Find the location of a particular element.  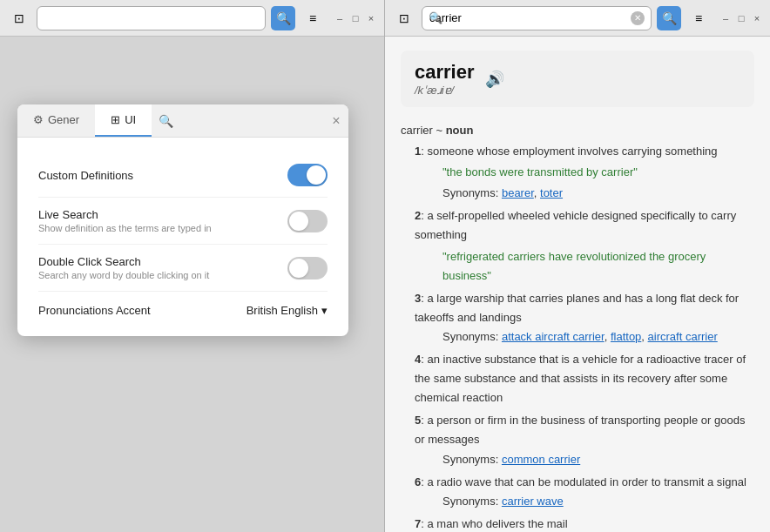

entry-header: carrier ~ noun is located at coordinates (578, 131).